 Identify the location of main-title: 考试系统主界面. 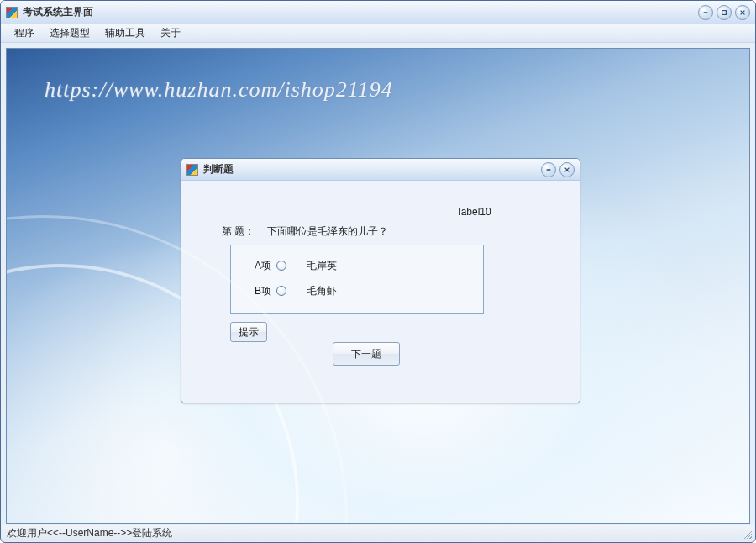
(360, 12).